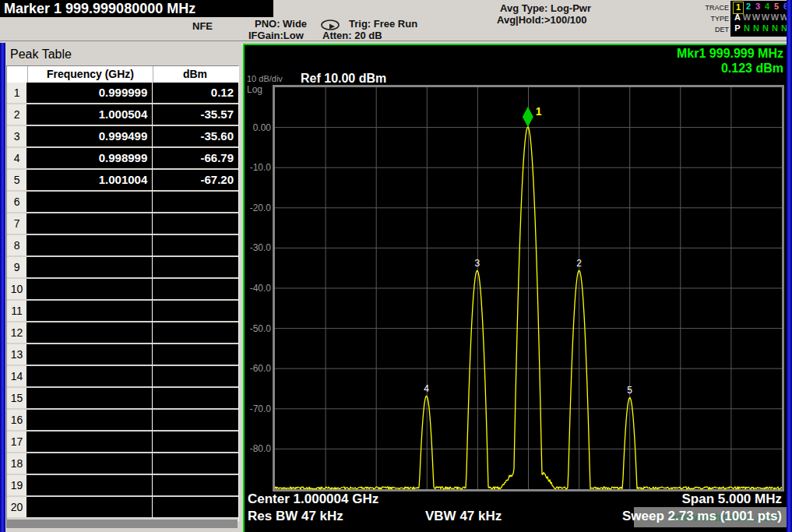 Image resolution: width=792 pixels, height=532 pixels. I want to click on table-row: 13, so click(123, 355).